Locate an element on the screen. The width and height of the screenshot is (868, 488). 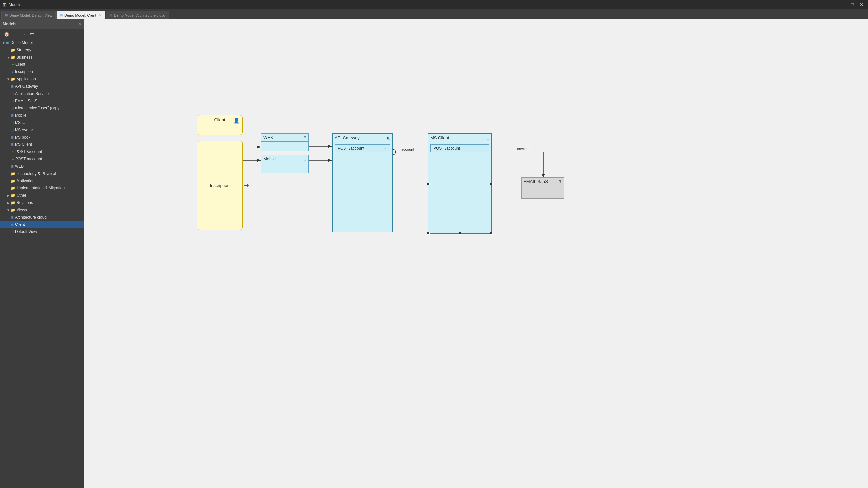
other-toggle: ▶ is located at coordinates (8, 196).